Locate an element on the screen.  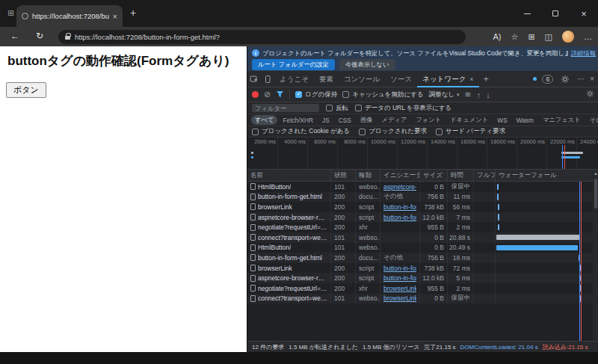
blocked-filter-checkbox: サード パーティ要求 is located at coordinates (471, 132).